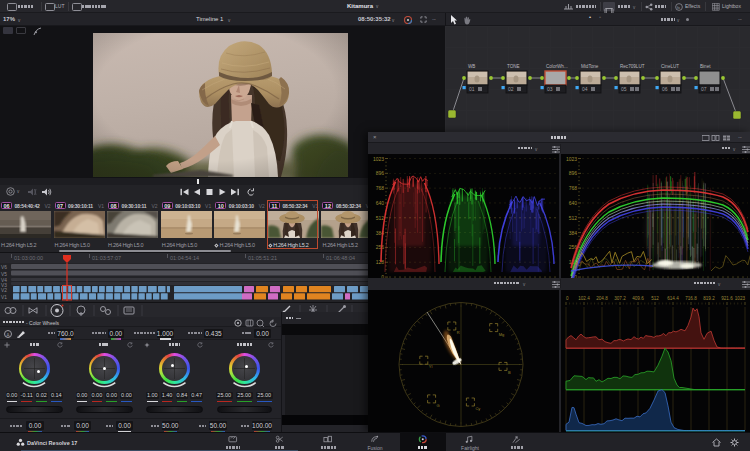 The width and height of the screenshot is (750, 451). Describe the element at coordinates (709, 298) in the screenshot. I see `svg-text: 819.2` at that location.